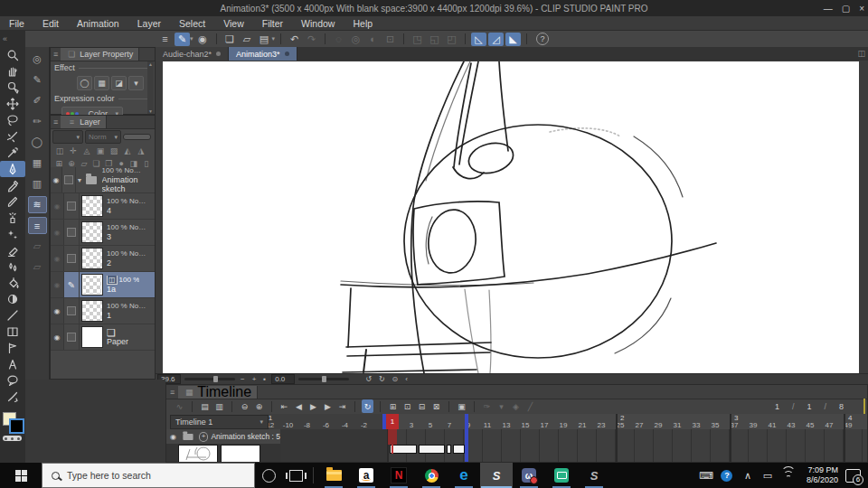 The image size is (868, 488). What do you see at coordinates (367, 407) in the screenshot?
I see `loop-icon: ↻` at bounding box center [367, 407].